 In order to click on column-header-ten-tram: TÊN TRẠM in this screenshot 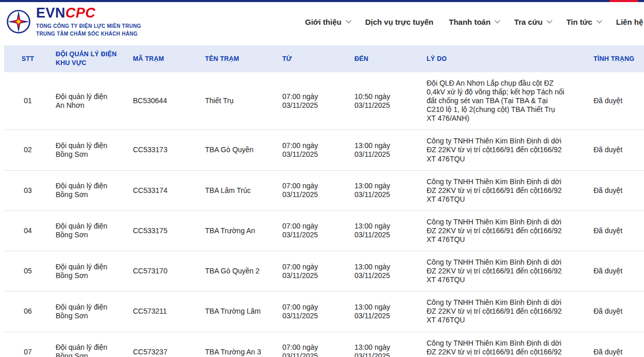, I will do `click(240, 59)`.